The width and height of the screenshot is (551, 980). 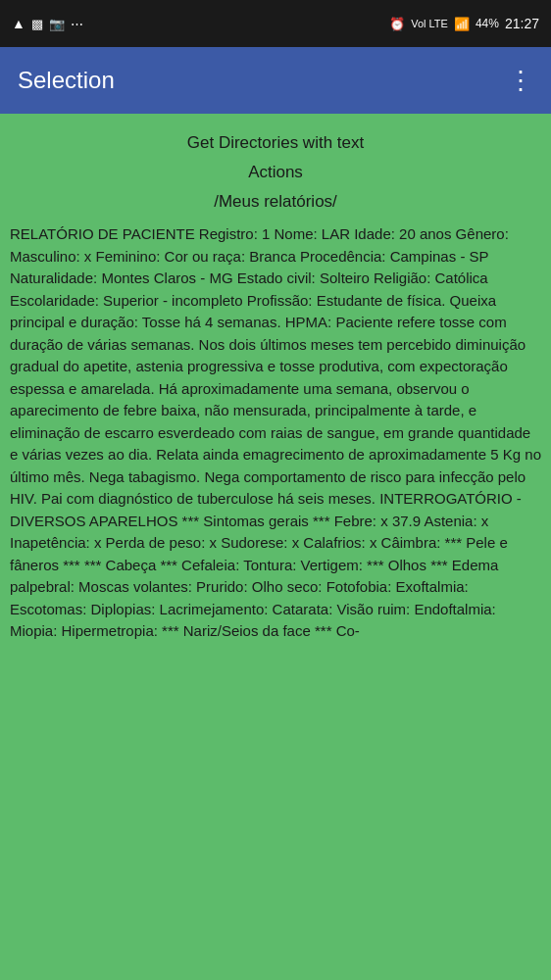 I want to click on screen-icon: ▩, so click(x=37, y=24).